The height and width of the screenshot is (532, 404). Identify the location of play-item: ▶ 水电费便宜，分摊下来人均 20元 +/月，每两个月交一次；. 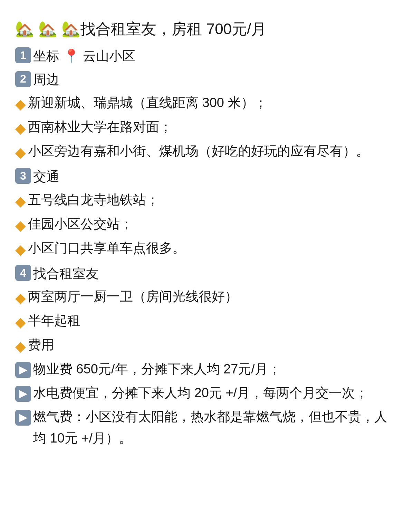
(202, 393).